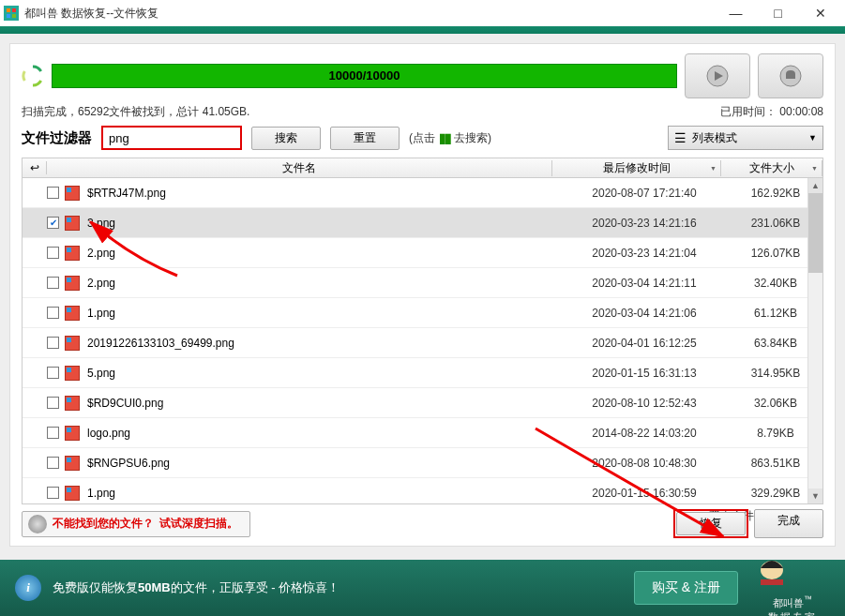  What do you see at coordinates (422, 403) in the screenshot?
I see `table-row: $RD9CUI0.png2020-08-10 12:52:4332.06KB` at bounding box center [422, 403].